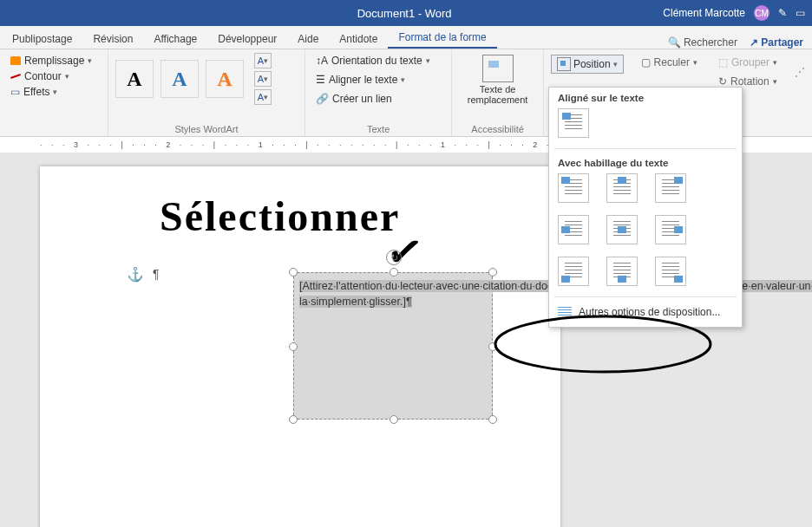  What do you see at coordinates (263, 61) in the screenshot?
I see `text-fill-button: A▾` at bounding box center [263, 61].